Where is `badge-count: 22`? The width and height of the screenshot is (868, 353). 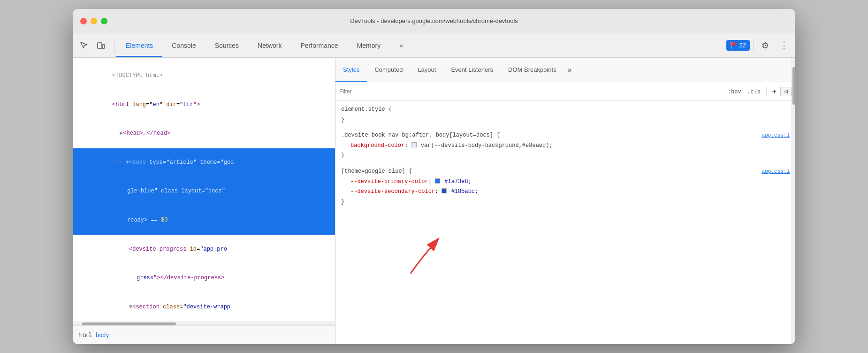
badge-count: 22 is located at coordinates (743, 45).